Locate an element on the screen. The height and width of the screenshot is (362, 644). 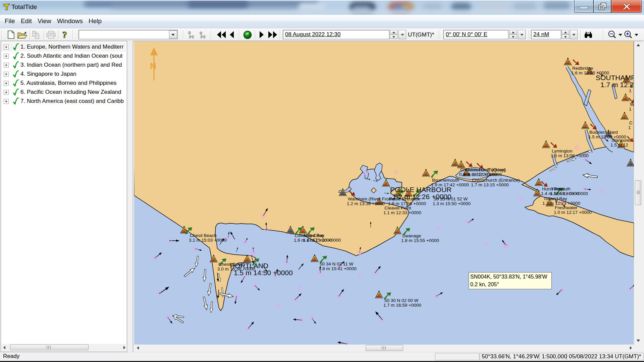
svg-text: Christchurch (Quay) is located at coordinates (485, 170).